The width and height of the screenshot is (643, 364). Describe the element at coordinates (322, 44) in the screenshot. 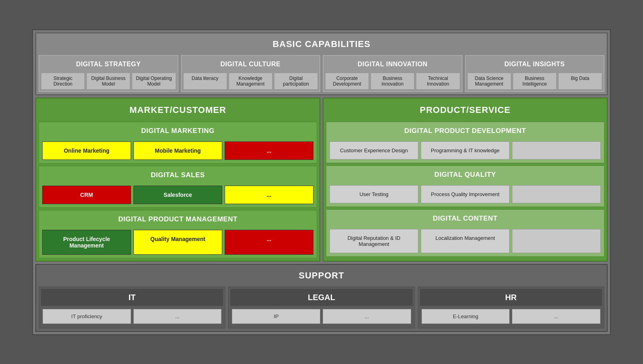

I see `basic-capabilities-title: BASIC CAPABILITIES` at that location.